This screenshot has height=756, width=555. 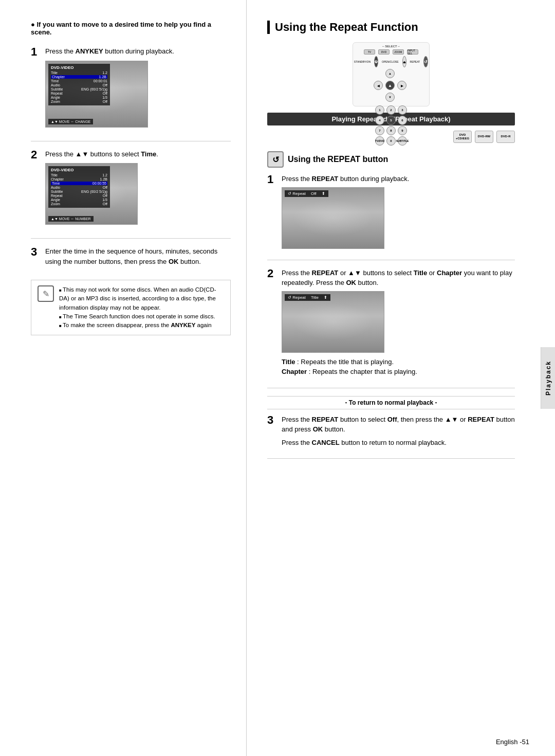 What do you see at coordinates (274, 420) in the screenshot?
I see `right-step-3-num: 3` at bounding box center [274, 420].